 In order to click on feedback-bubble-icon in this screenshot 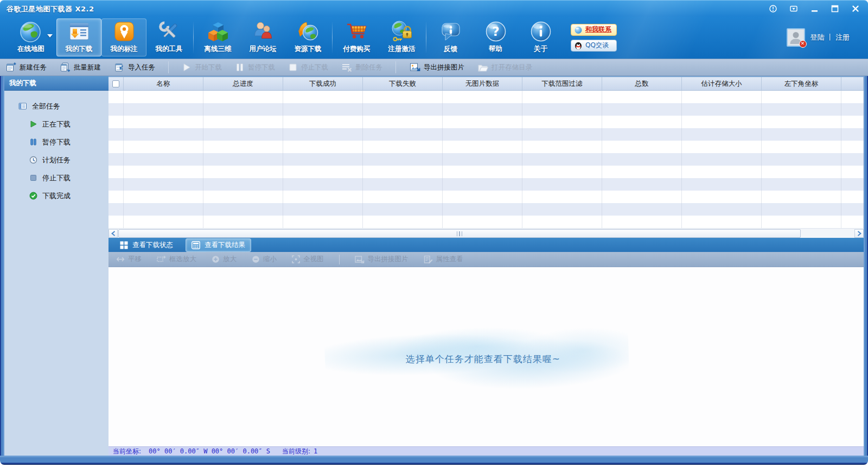, I will do `click(451, 31)`.